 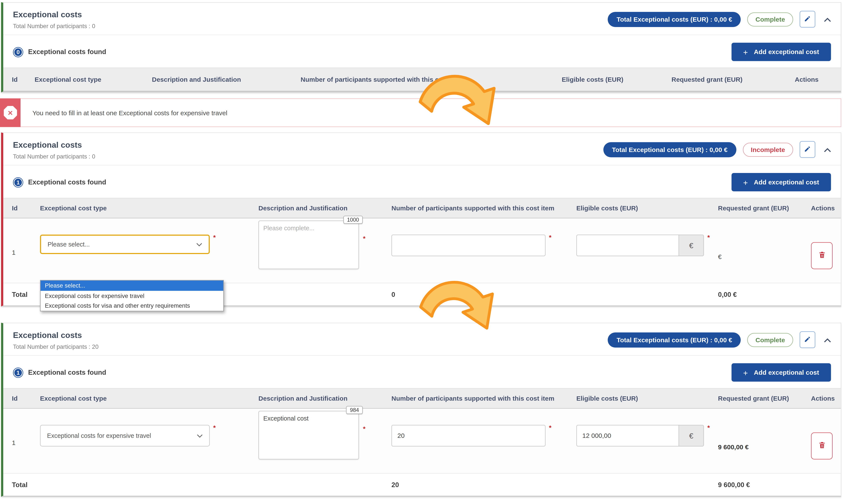 I want to click on trash-icon, so click(x=822, y=256).